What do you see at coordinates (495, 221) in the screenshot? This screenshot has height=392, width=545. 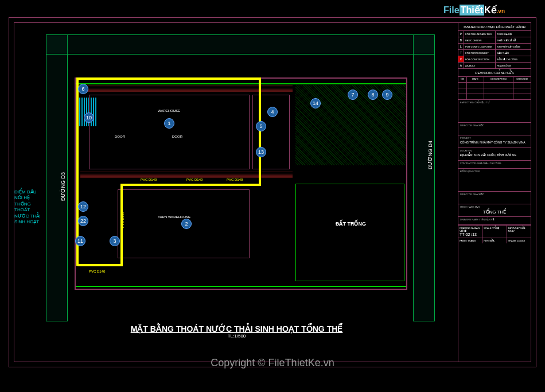 I see `tb-drawing-name: DRAWING NAME / TÊN BẢN VẼ` at bounding box center [495, 221].